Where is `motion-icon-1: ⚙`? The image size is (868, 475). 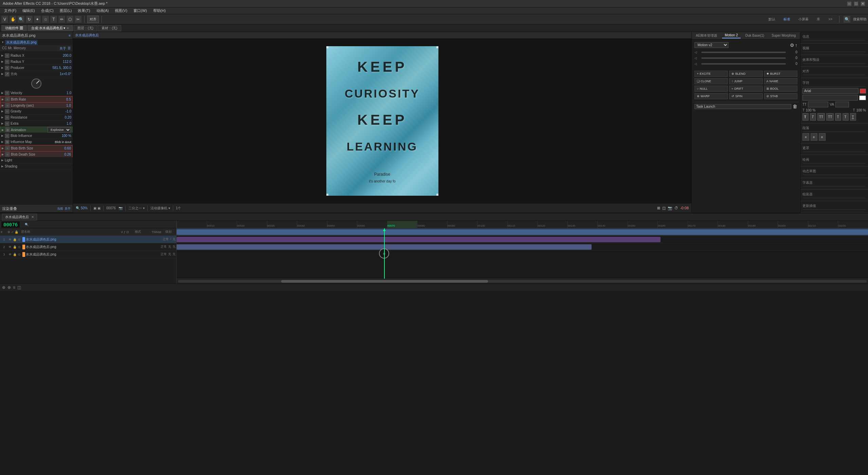 motion-icon-1: ⚙ is located at coordinates (792, 45).